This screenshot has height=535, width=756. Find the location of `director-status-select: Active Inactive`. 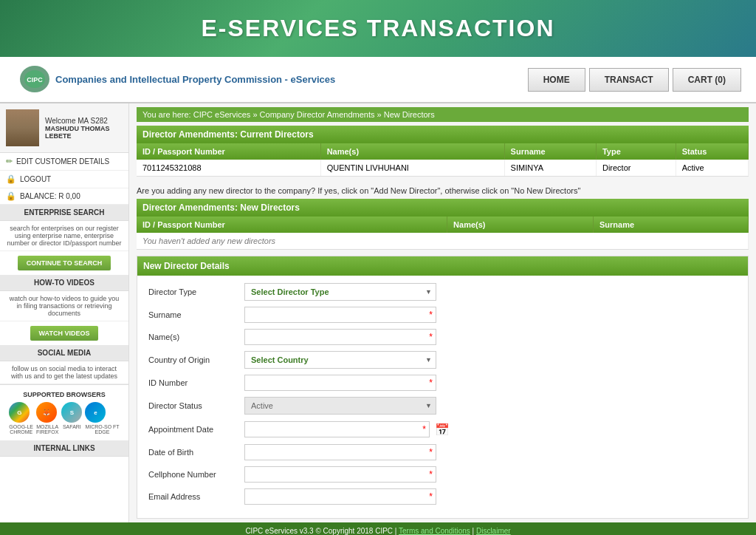

director-status-select: Active Inactive is located at coordinates (340, 406).